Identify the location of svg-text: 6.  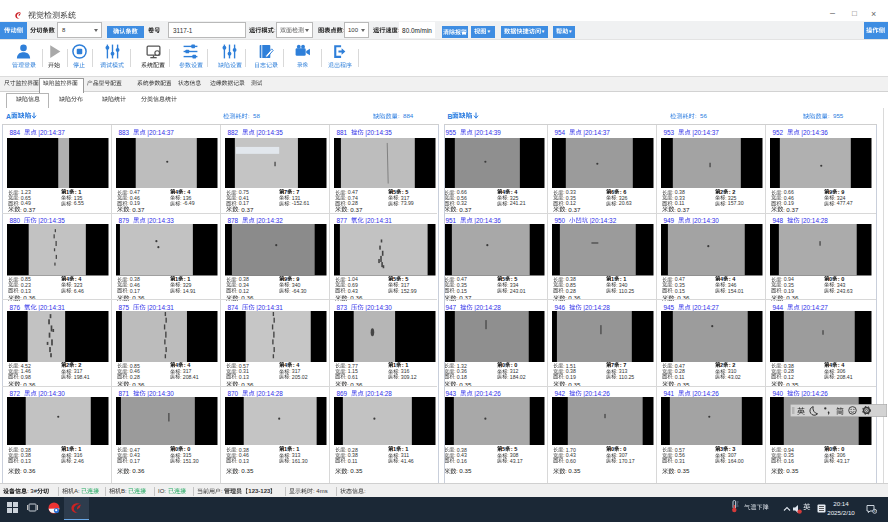
(875, 511).